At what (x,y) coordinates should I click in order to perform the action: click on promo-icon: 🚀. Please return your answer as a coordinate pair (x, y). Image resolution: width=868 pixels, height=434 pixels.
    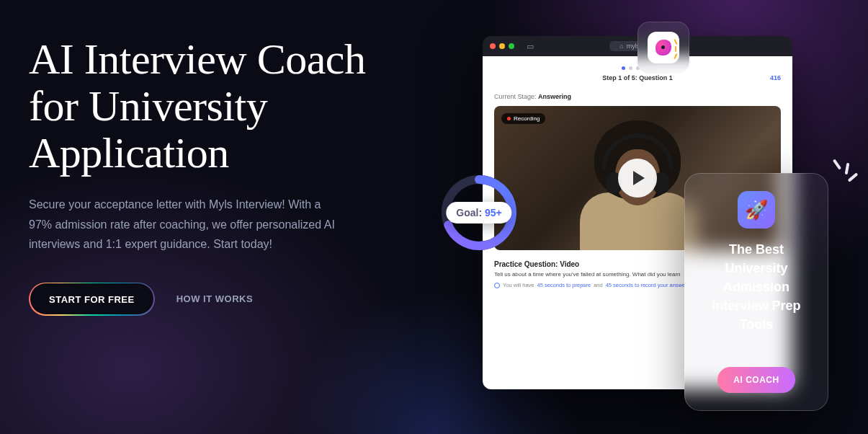
    Looking at the image, I should click on (756, 210).